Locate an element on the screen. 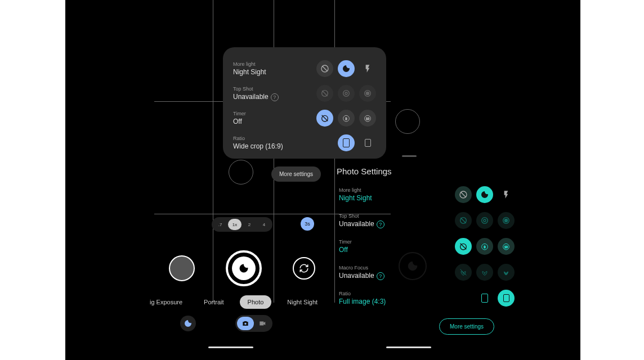 The height and width of the screenshot is (360, 644). setting-top-shot: Top ShotUnavailable? is located at coordinates (427, 220).